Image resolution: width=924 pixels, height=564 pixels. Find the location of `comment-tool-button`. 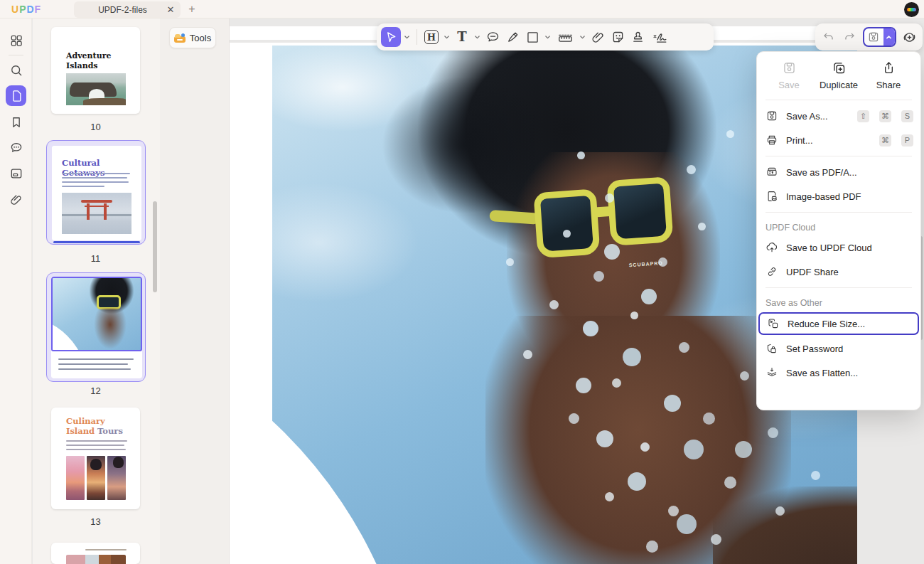

comment-tool-button is located at coordinates (493, 37).